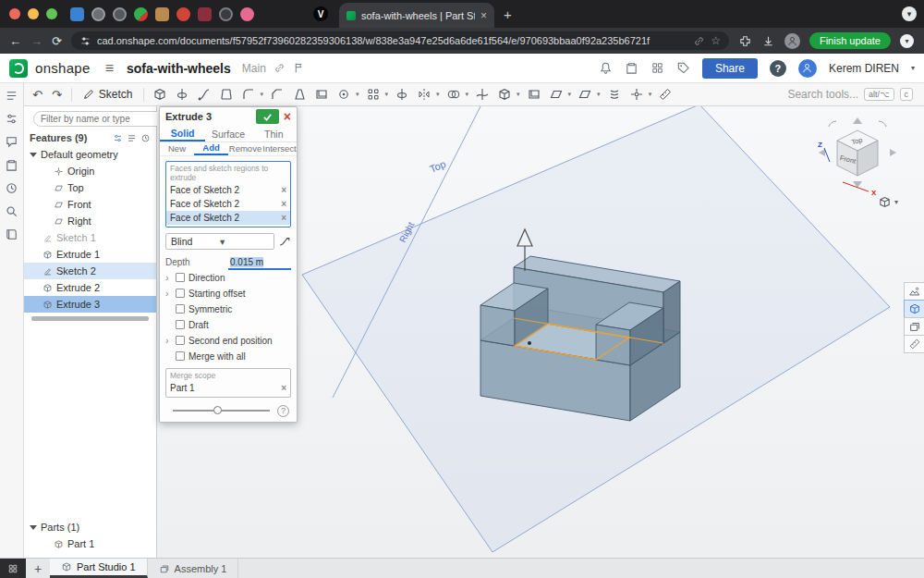 Image resolution: width=924 pixels, height=578 pixels. I want to click on feature-list-panel-icon, so click(11, 96).